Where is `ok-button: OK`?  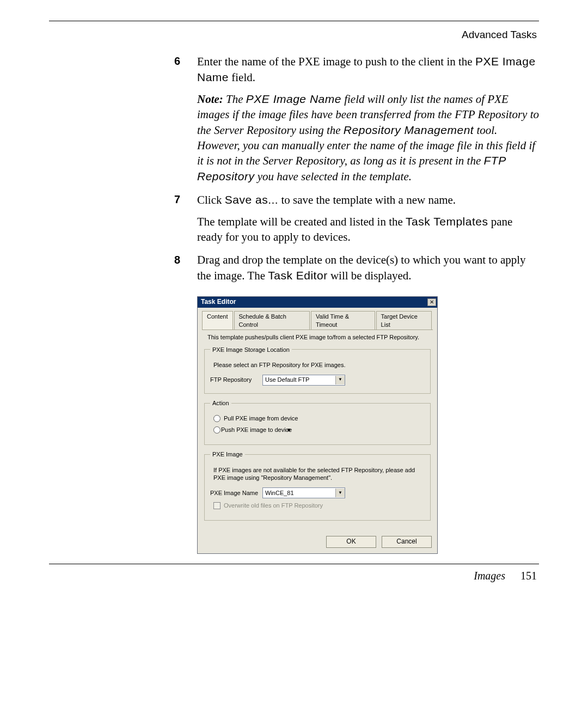 ok-button: OK is located at coordinates (351, 542).